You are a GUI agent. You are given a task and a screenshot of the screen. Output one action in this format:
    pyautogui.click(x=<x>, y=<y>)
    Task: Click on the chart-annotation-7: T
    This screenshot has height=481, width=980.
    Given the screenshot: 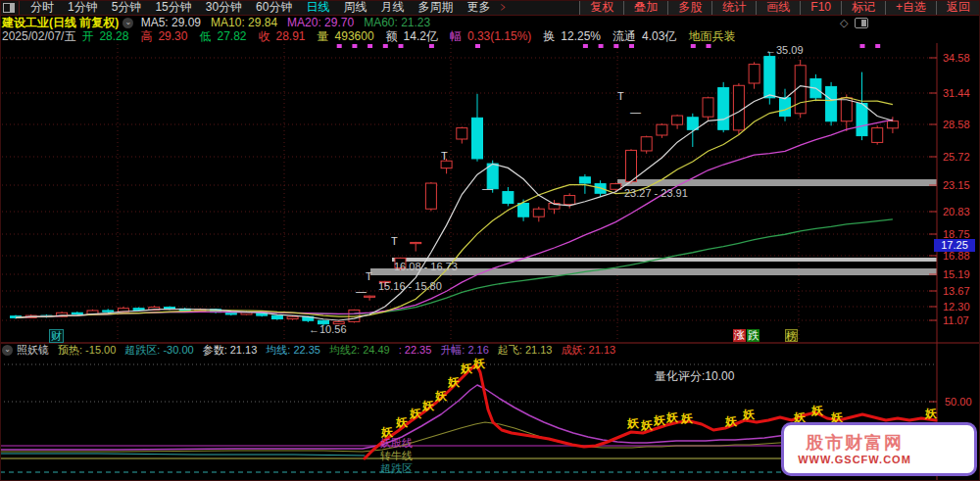 What is the action you would take?
    pyautogui.click(x=394, y=241)
    